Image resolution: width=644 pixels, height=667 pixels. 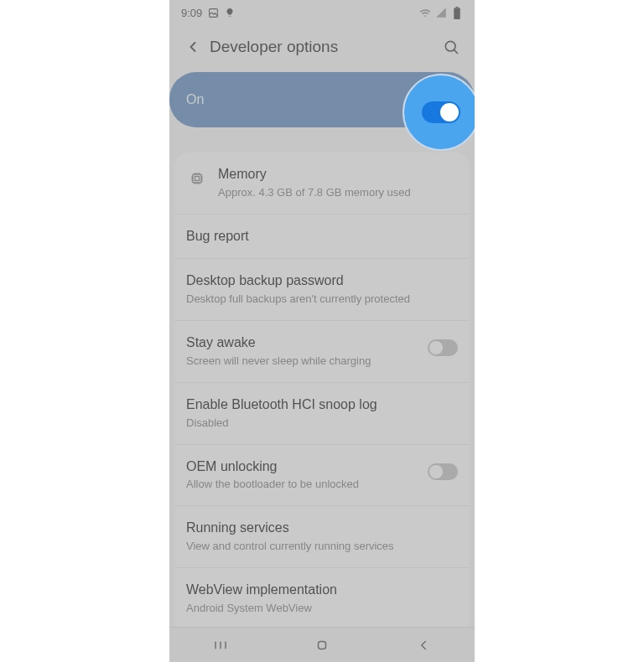 I want to click on row-bug-report: Bug report, so click(x=322, y=237).